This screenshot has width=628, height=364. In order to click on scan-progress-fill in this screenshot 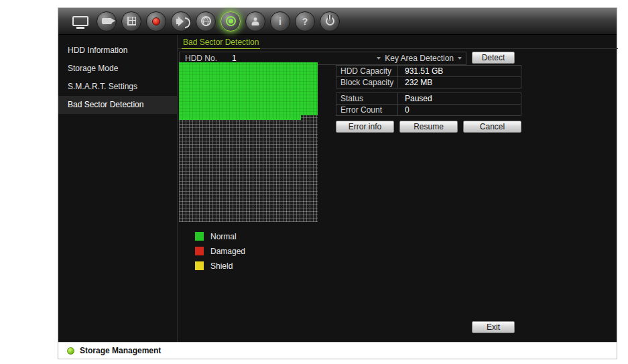, I will do `click(248, 88)`.